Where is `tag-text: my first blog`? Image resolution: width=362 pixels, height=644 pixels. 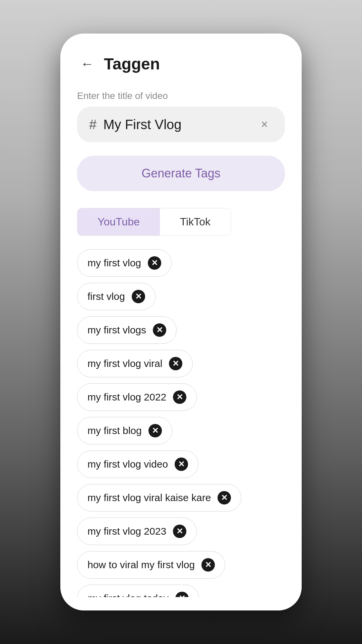 tag-text: my first blog is located at coordinates (115, 431).